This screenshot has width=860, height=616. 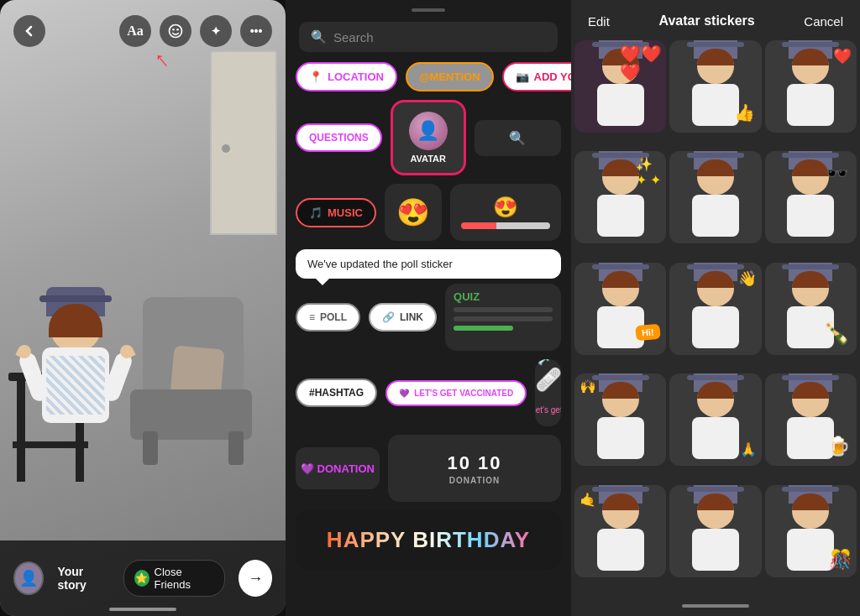 What do you see at coordinates (336, 393) in the screenshot?
I see `hashtag-chip: #HASHTAG` at bounding box center [336, 393].